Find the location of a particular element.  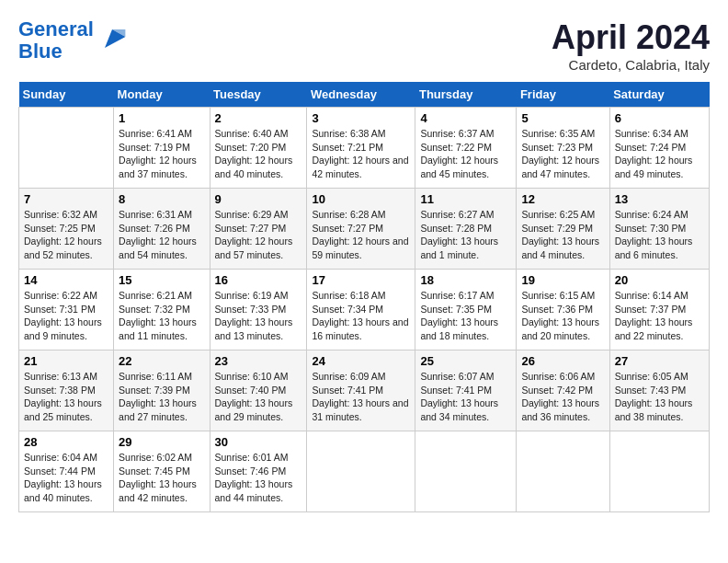

day-info: Sunrise: 6:07 AMSunset: 7:41 PMDaylight:… is located at coordinates (465, 397).